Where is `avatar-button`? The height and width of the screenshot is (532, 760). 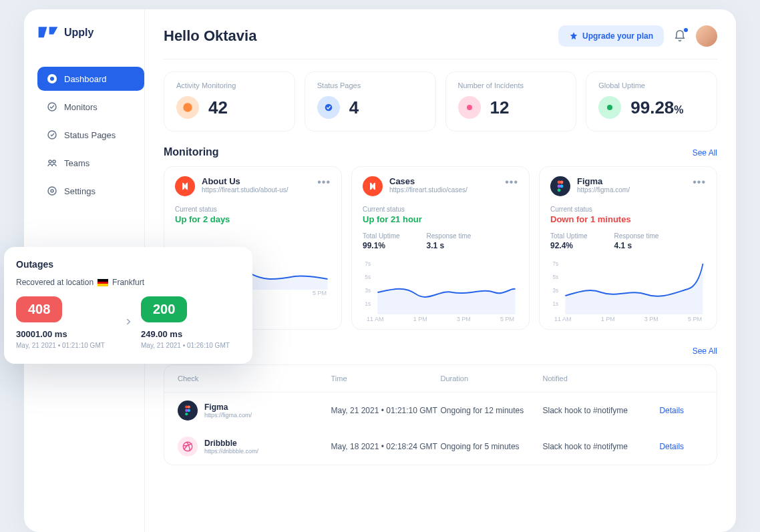 avatar-button is located at coordinates (707, 36).